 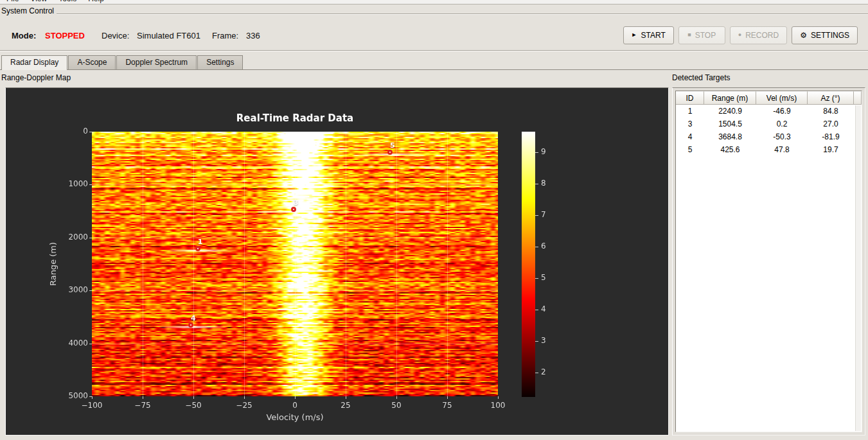 What do you see at coordinates (690, 124) in the screenshot?
I see `cell: 3` at bounding box center [690, 124].